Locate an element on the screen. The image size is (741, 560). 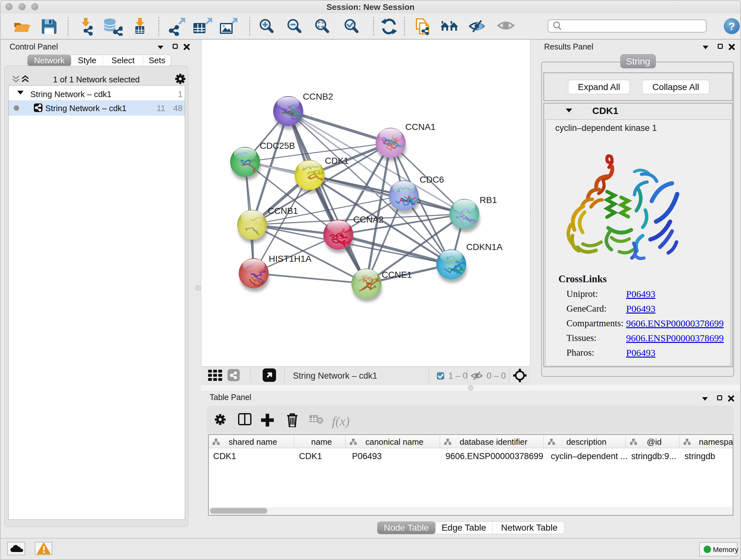
svg-text: CDC25B is located at coordinates (277, 146).